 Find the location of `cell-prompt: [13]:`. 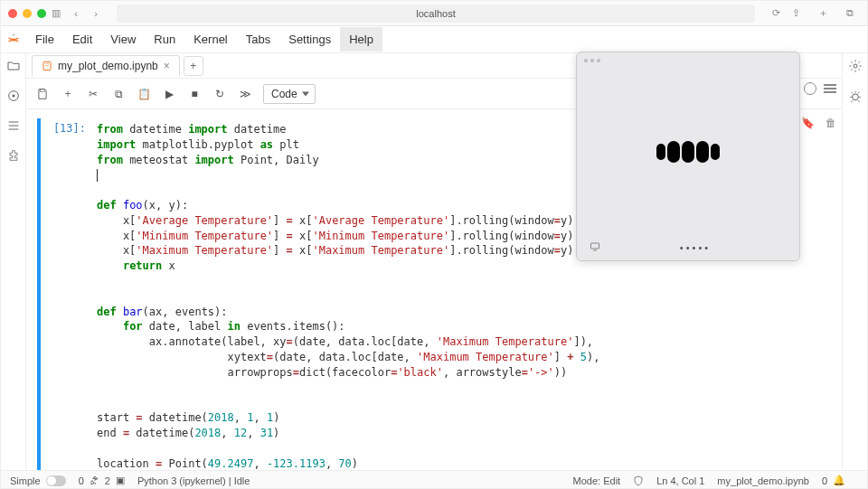

cell-prompt: [13]: is located at coordinates (67, 295).